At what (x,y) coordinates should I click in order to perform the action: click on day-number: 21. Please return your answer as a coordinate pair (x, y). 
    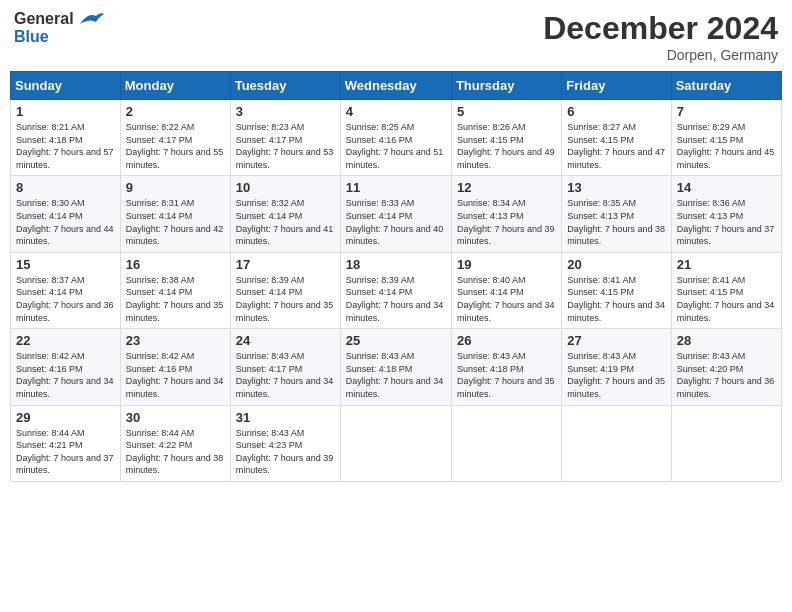
    Looking at the image, I should click on (726, 264).